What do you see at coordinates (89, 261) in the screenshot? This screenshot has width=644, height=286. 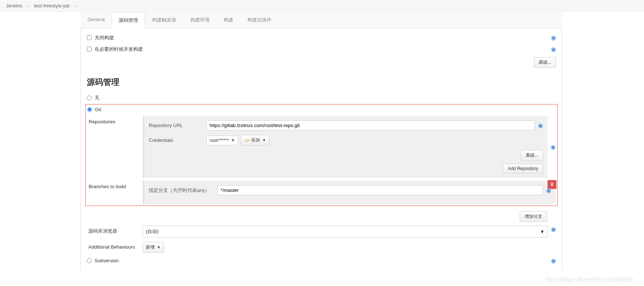 I see `scm-subversion-radio` at bounding box center [89, 261].